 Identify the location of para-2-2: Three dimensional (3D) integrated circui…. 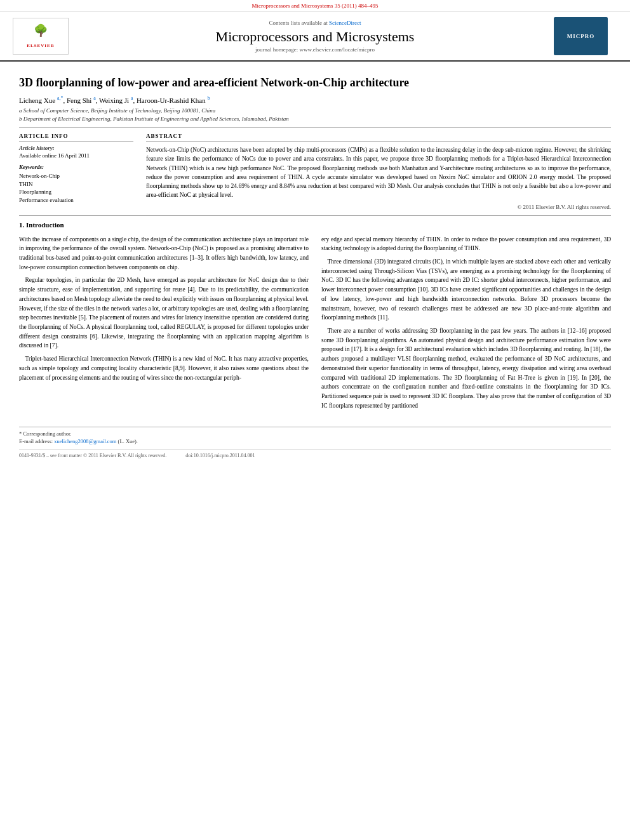
(466, 290).